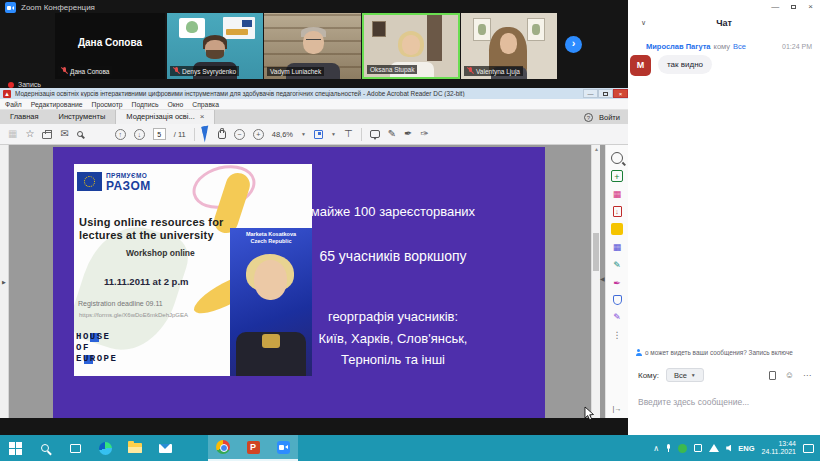  I want to click on expand-left-panel-icon: ▶, so click(4, 282).